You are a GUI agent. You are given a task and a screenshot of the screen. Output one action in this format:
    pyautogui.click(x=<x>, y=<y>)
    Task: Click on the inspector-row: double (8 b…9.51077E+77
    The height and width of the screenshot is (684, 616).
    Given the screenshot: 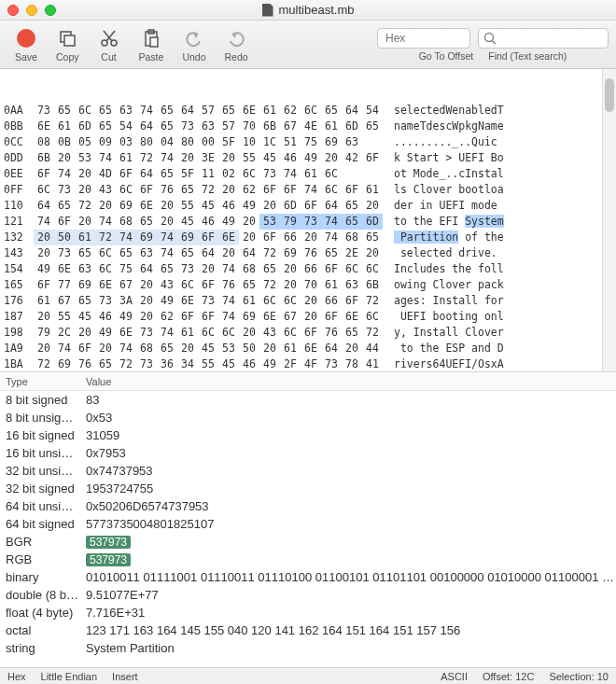 What is the action you would take?
    pyautogui.click(x=308, y=595)
    